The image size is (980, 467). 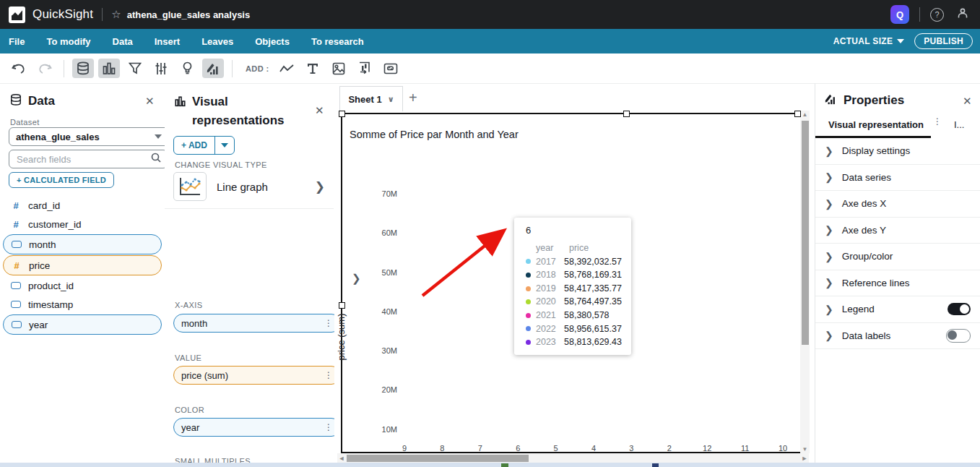 What do you see at coordinates (391, 68) in the screenshot?
I see `add-embed-icon` at bounding box center [391, 68].